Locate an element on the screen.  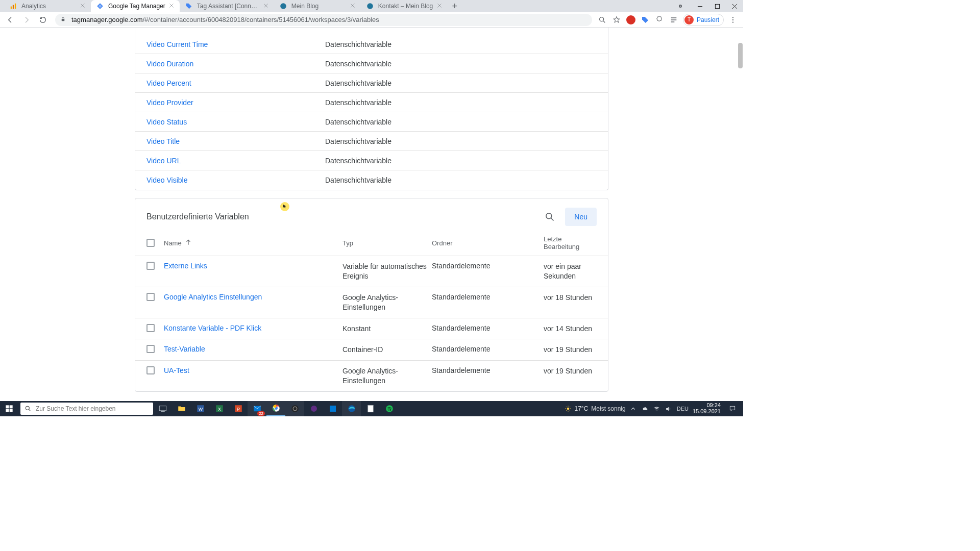
window-close is located at coordinates (734, 6).